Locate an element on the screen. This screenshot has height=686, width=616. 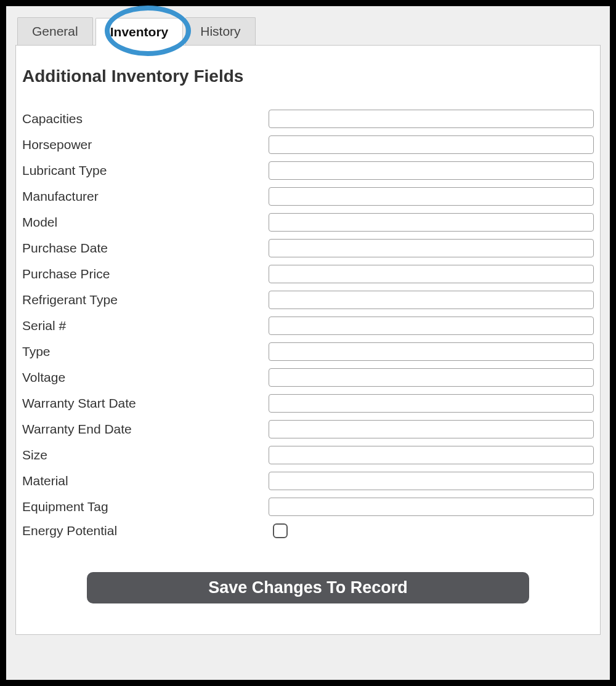
field-purchase-price-row: Purchase Price is located at coordinates (308, 274).